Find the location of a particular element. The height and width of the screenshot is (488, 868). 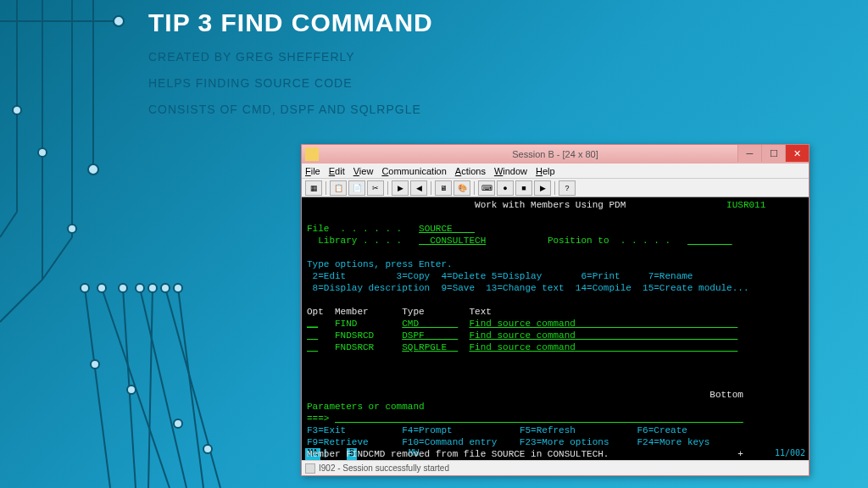

tb-btn-color: 🎨 is located at coordinates (462, 188).